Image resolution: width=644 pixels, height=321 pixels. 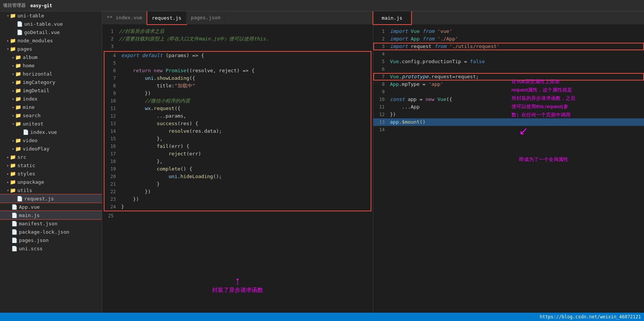 I want to click on sidebar-item-pages: 📁pages, so click(x=51, y=49).